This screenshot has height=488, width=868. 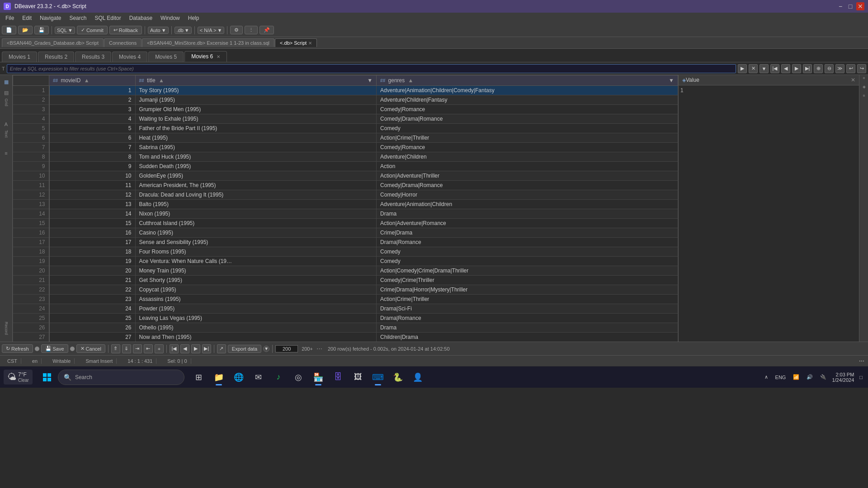 I want to click on taskbar-app-avatar: 👤, so click(x=418, y=377).